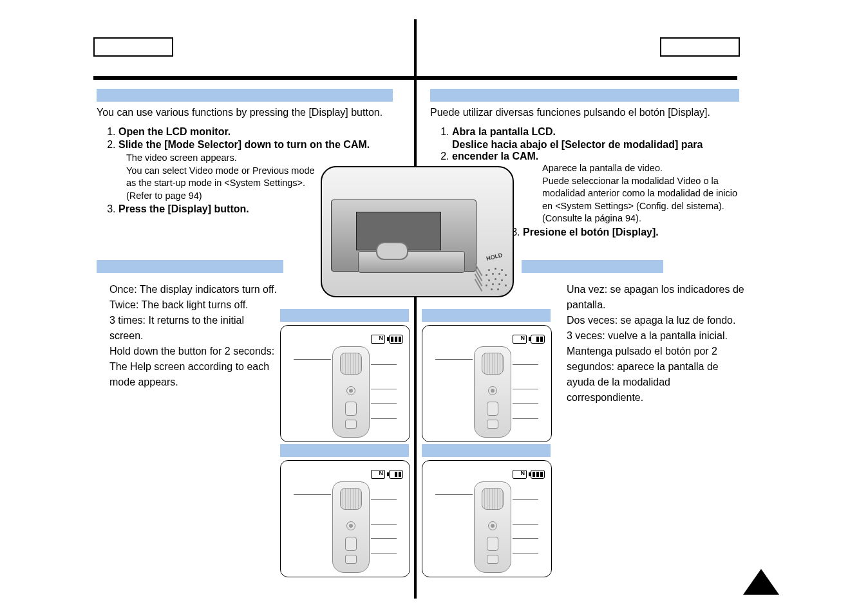 The image size is (868, 614). What do you see at coordinates (193, 367) in the screenshot?
I see `desc-hold-en: Hold down the button for 2 seconds: The …` at bounding box center [193, 367].